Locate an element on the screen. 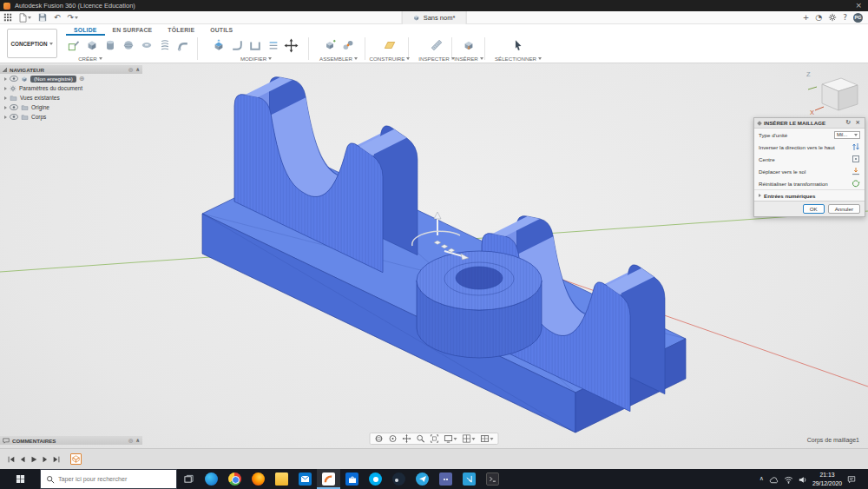  preferences-gear-icon is located at coordinates (832, 17).